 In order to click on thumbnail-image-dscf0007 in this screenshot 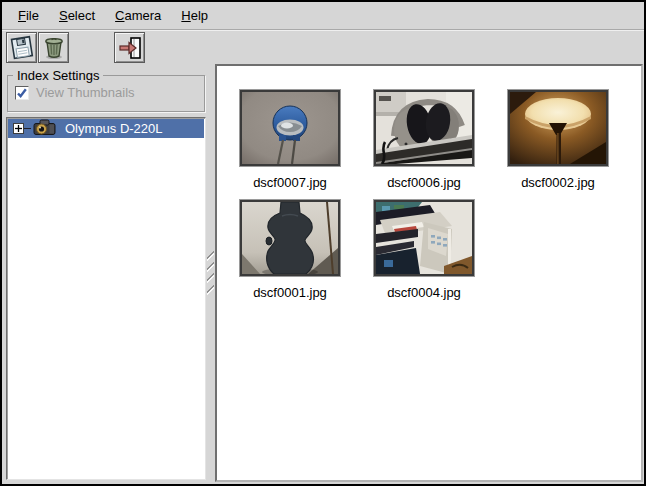, I will do `click(290, 128)`.